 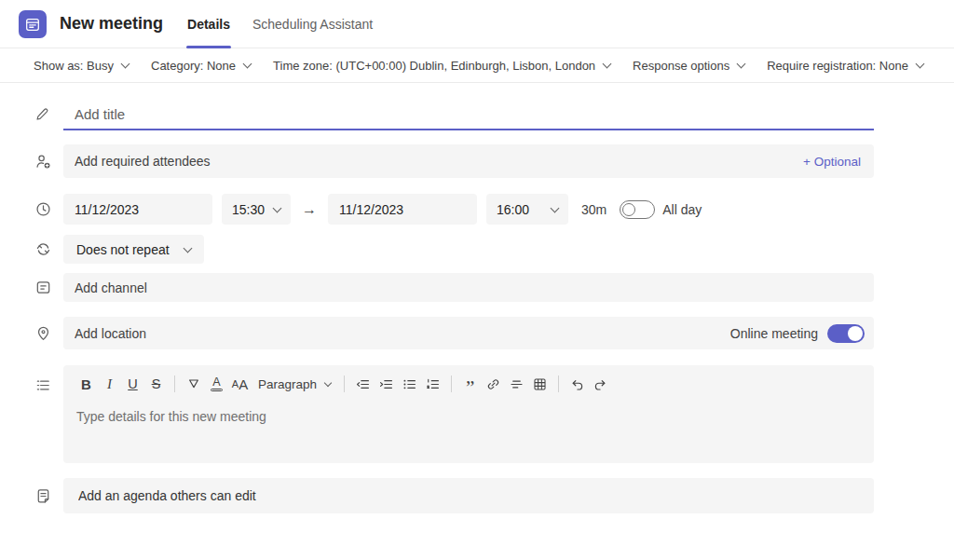 I want to click on color-bar, so click(x=216, y=389).